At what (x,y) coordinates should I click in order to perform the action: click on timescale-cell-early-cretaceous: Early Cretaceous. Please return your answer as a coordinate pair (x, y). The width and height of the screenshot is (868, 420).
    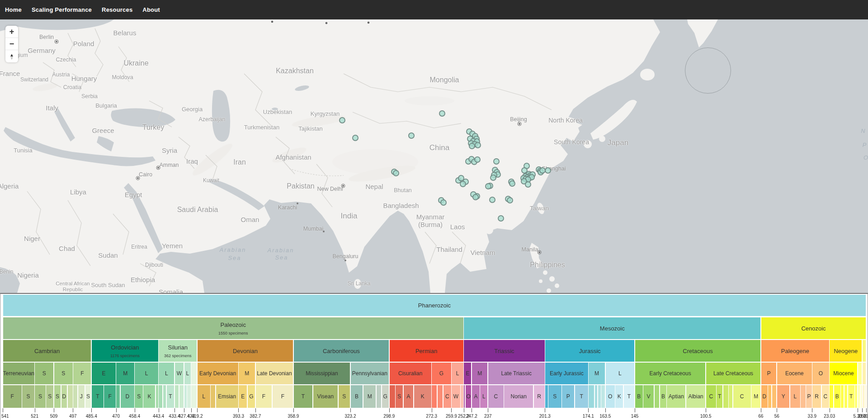
    Looking at the image, I should click on (670, 373).